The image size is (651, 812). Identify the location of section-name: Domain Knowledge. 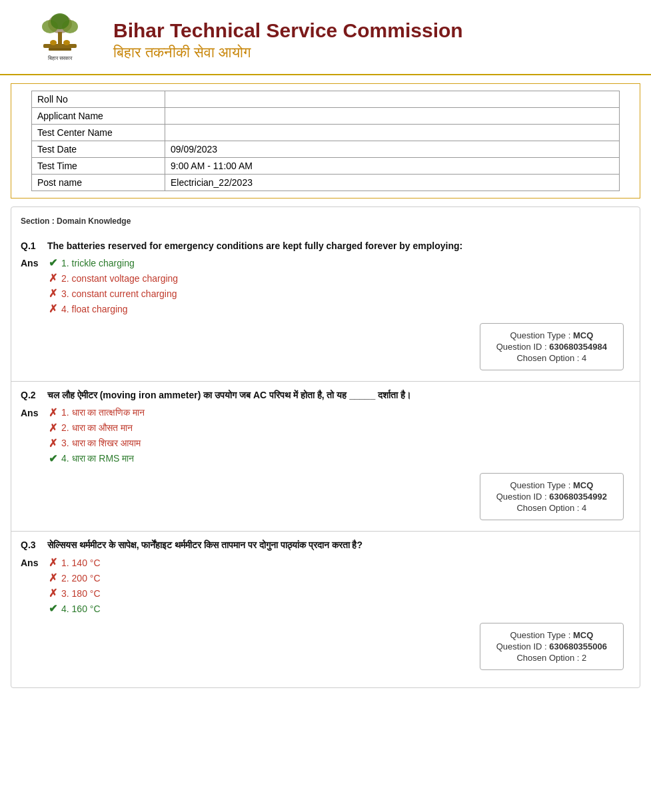
(93, 221).